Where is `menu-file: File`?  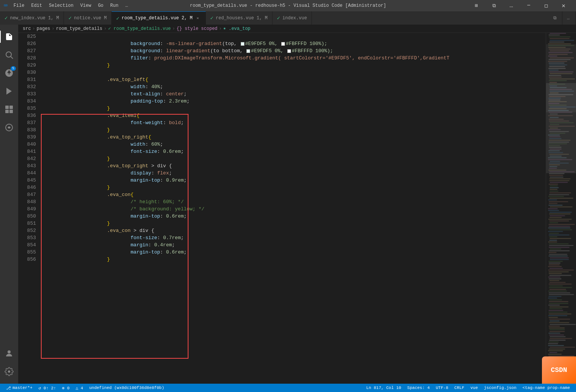 menu-file: File is located at coordinates (19, 6).